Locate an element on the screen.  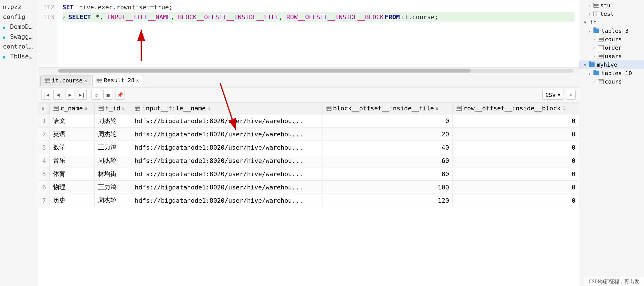
table-row: 6物理王力鸿hdfs://bigdatanode1:8020/user/hive… is located at coordinates (309, 187).